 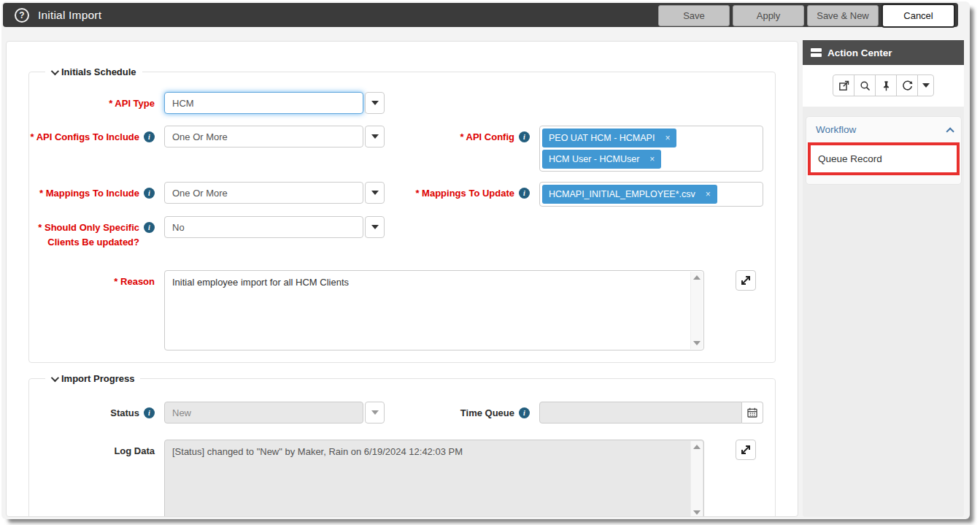 What do you see at coordinates (22, 15) in the screenshot?
I see `help-icon: ?` at bounding box center [22, 15].